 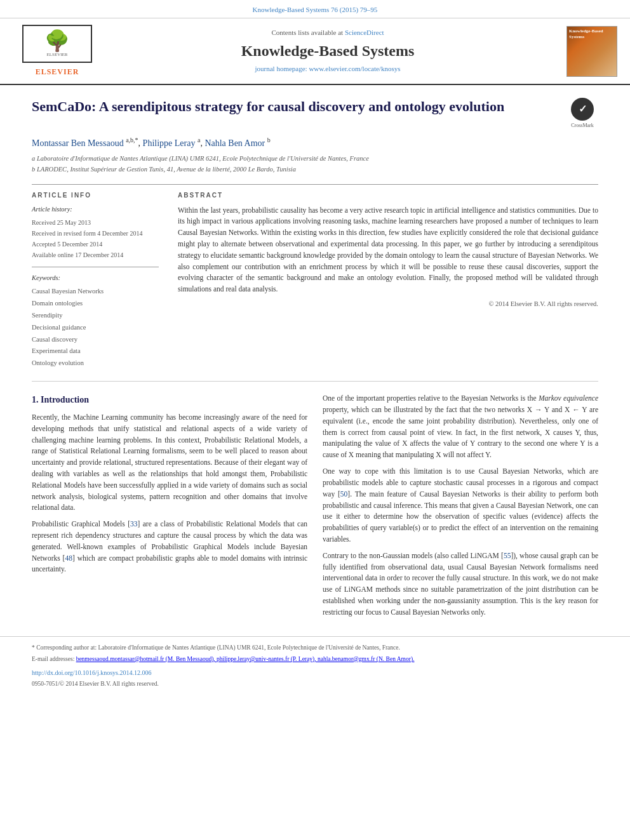 What do you see at coordinates (95, 239) in the screenshot?
I see `article-history: Received 25 May 2013 Received in revised…` at bounding box center [95, 239].